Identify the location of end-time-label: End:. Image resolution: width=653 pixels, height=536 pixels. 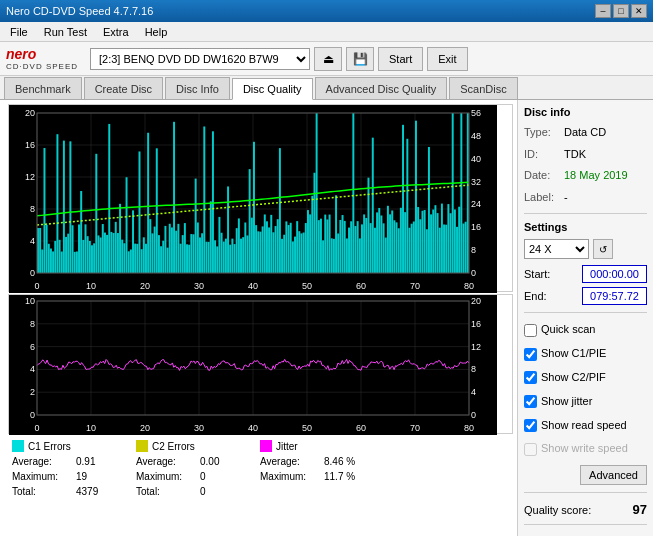
(536, 296).